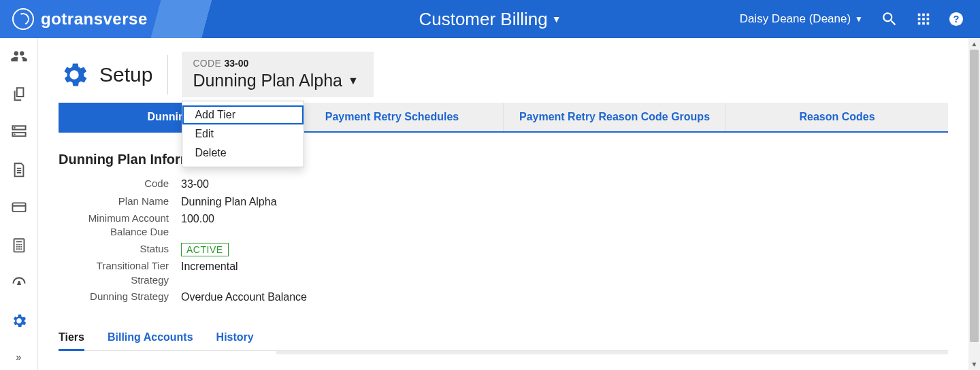  Describe the element at coordinates (116, 19) in the screenshot. I see `brand-area: gotransverse` at that location.